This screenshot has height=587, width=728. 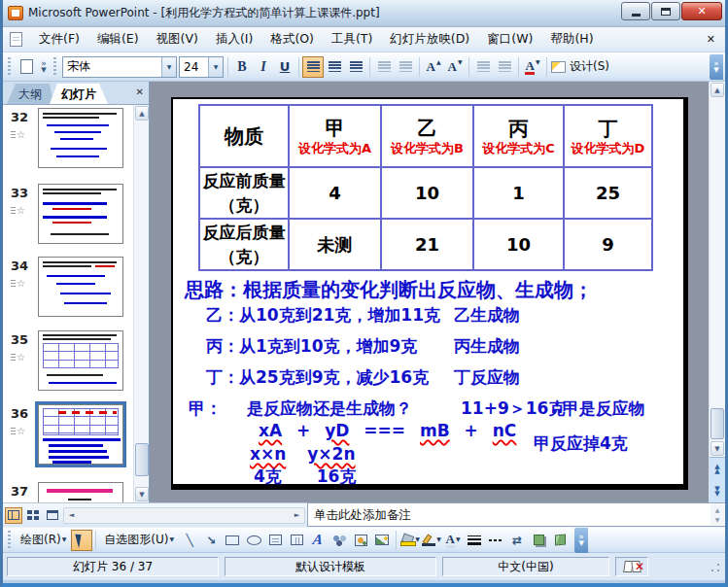 I want to click on powerpoint-app-icon, so click(x=16, y=14).